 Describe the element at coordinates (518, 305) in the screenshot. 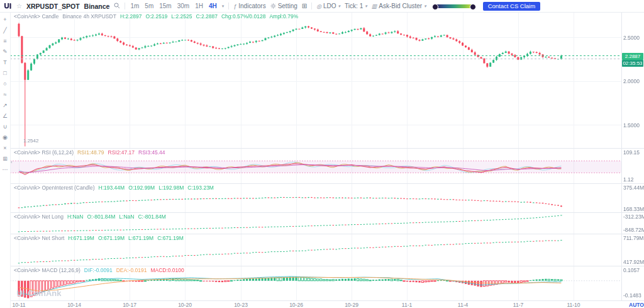

I see `x-axis-label: 11-7` at that location.